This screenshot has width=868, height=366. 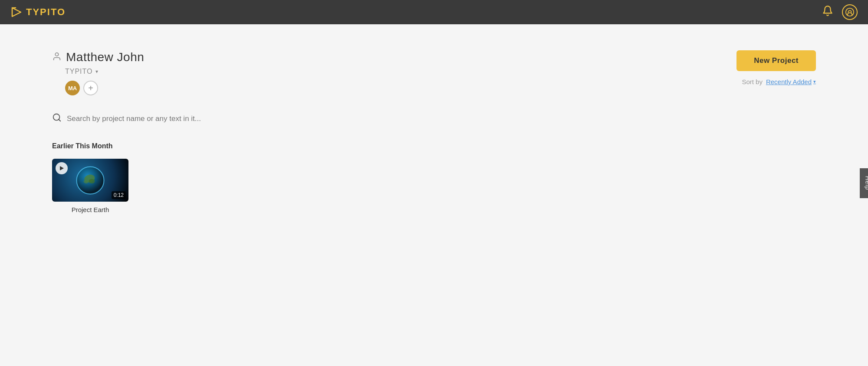 What do you see at coordinates (97, 72) in the screenshot?
I see `workspace-chevron-icon: ▾` at bounding box center [97, 72].